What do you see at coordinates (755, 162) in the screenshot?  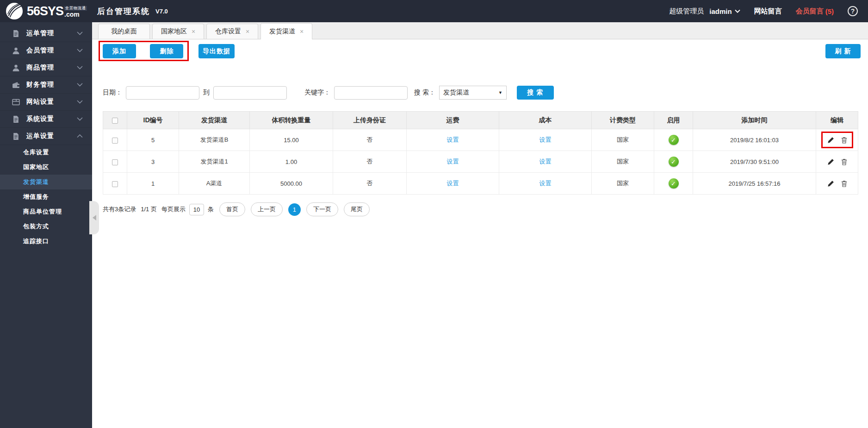 I see `cell-added-time: 2019/7/30 9:51:00` at bounding box center [755, 162].